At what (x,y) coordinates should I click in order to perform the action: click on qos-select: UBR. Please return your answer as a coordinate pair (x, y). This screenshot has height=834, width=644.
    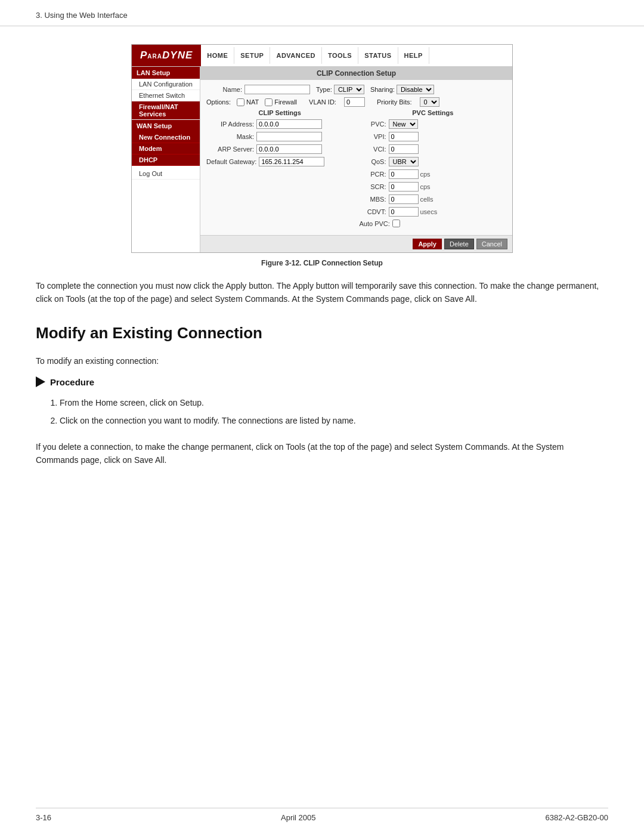
    Looking at the image, I should click on (404, 162).